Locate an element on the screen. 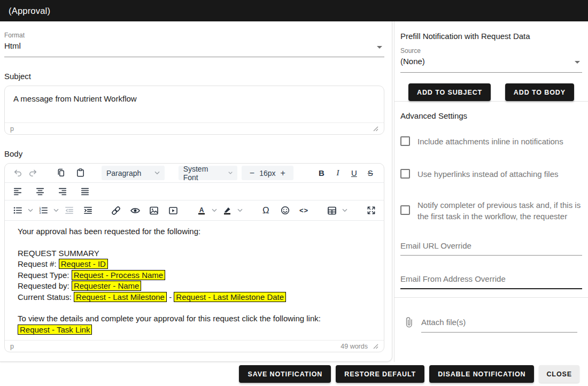 Image resolution: width=588 pixels, height=386 pixels. insert-media-button is located at coordinates (173, 211).